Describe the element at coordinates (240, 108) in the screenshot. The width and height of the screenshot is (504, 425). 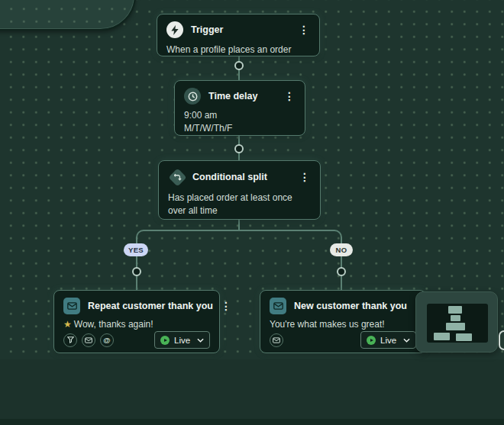
I see `time-delay-node: Time delay ⋮ 9:00 am M/T/W/Th/F` at that location.